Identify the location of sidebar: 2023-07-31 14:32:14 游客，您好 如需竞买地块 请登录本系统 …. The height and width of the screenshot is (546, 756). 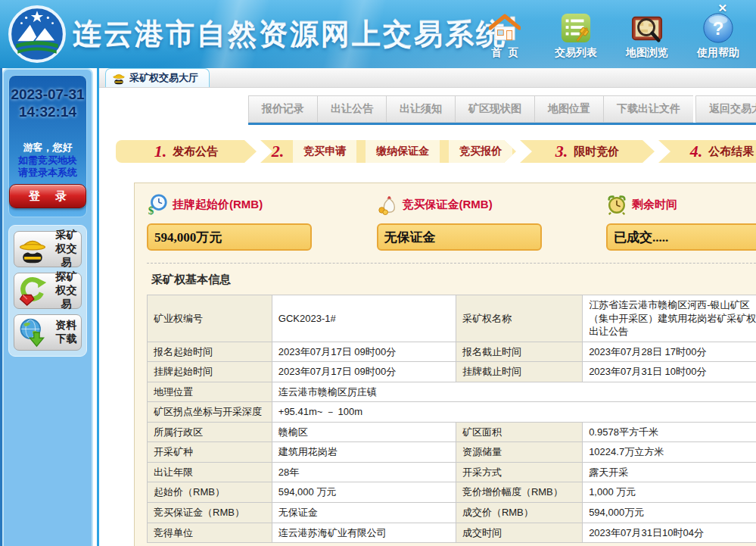
(48, 307).